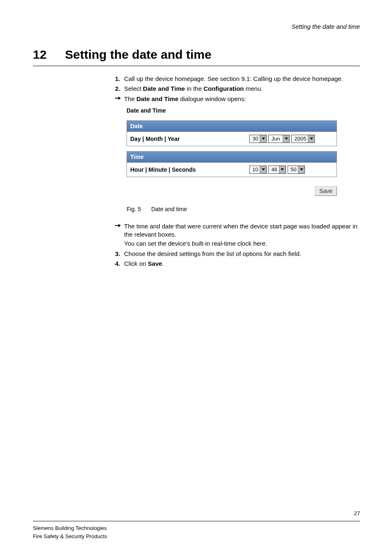 The image size is (392, 555). Describe the element at coordinates (120, 264) in the screenshot. I see `step-marker: 4.` at that location.